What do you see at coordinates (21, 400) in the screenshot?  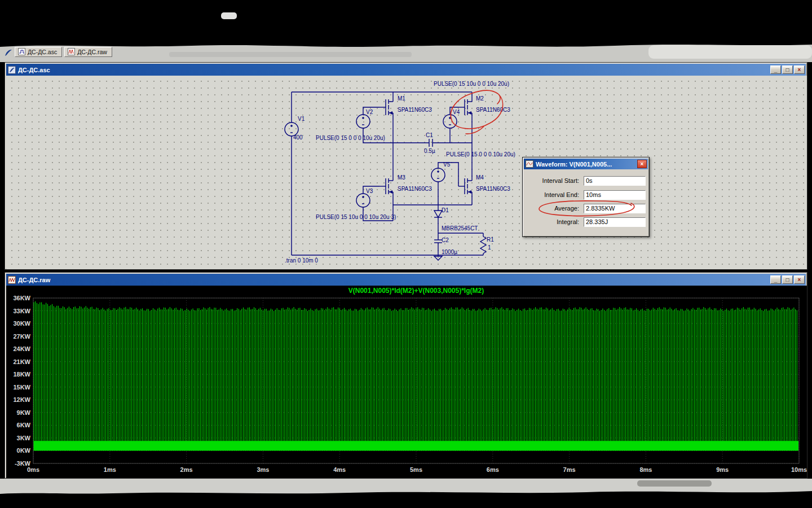 I see `svg-text: 12KW` at bounding box center [21, 400].